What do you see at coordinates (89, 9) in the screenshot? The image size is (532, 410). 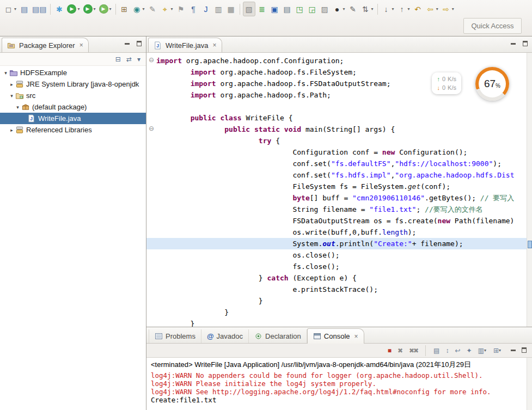 I see `run-button: ▶▾` at bounding box center [89, 9].